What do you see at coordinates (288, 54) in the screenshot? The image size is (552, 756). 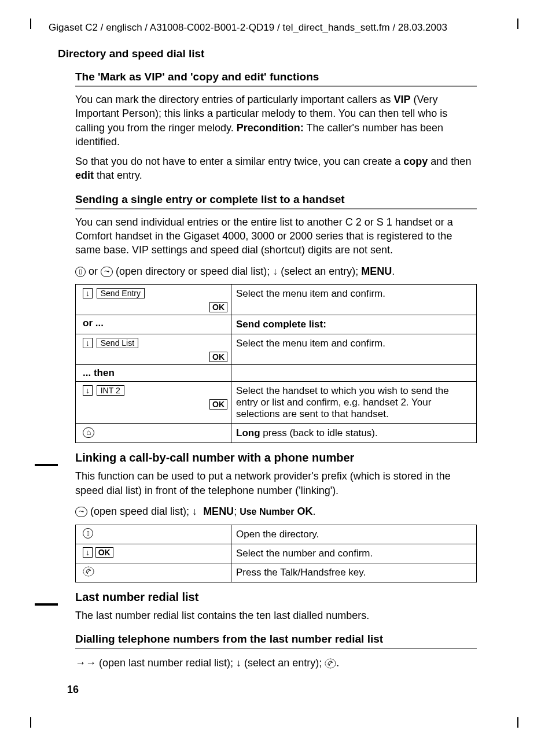 I see `section-title: Directory and speed dial list` at bounding box center [288, 54].